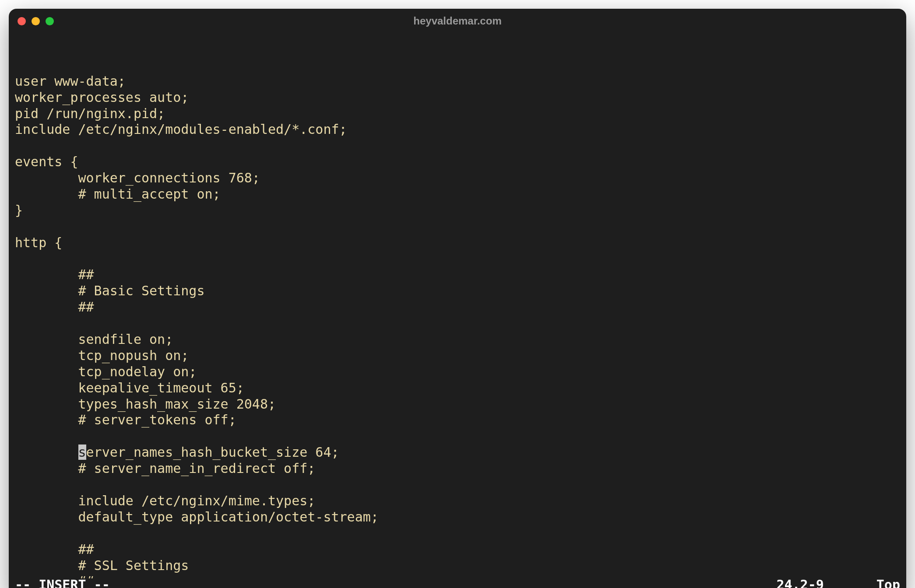 Image resolution: width=915 pixels, height=588 pixels. I want to click on status-bar: -- INSERT -- 24,2-9 Top, so click(458, 583).